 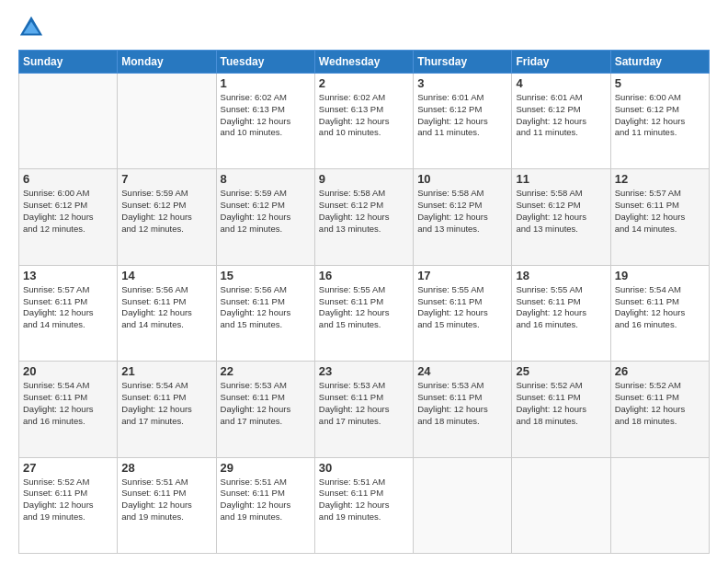 I want to click on day-number: 11, so click(x=561, y=178).